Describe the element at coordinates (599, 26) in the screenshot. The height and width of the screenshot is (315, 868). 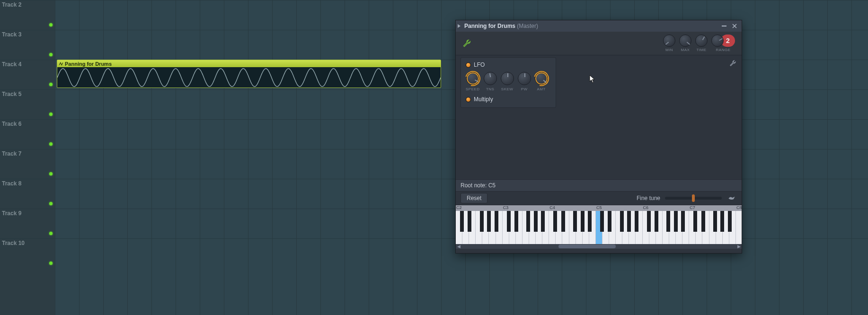
I see `editor-titlebar: Panning for Drums (Master)` at that location.